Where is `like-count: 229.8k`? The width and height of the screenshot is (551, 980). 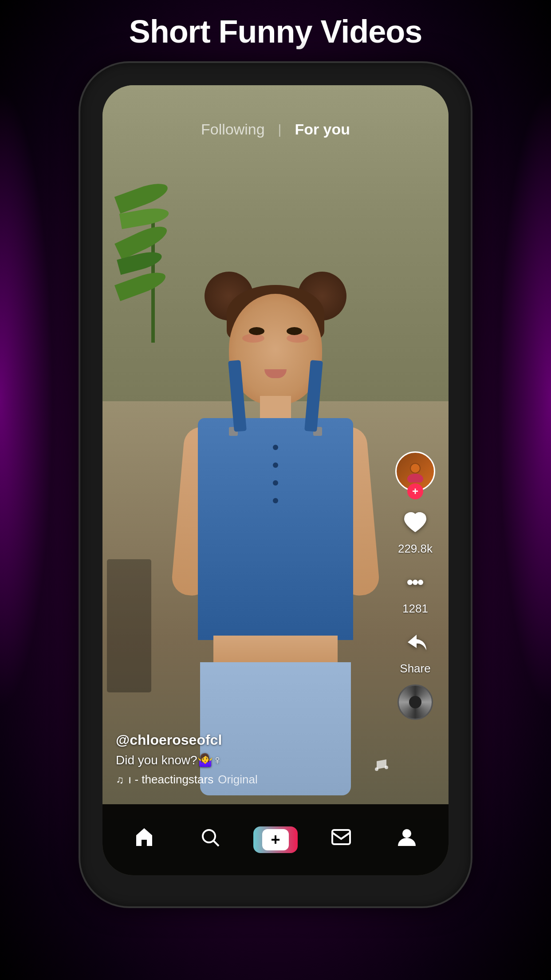
like-count: 229.8k is located at coordinates (415, 549).